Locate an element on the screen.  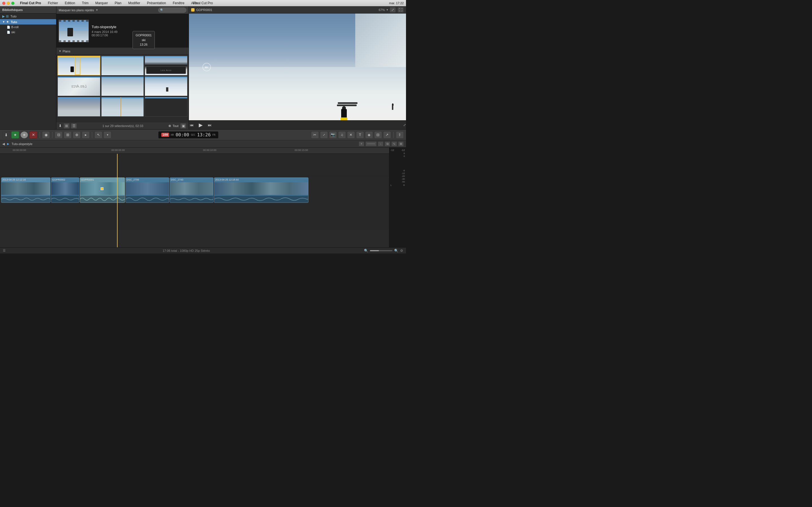
viewer-skip-btn: ⏭ is located at coordinates (207, 67).